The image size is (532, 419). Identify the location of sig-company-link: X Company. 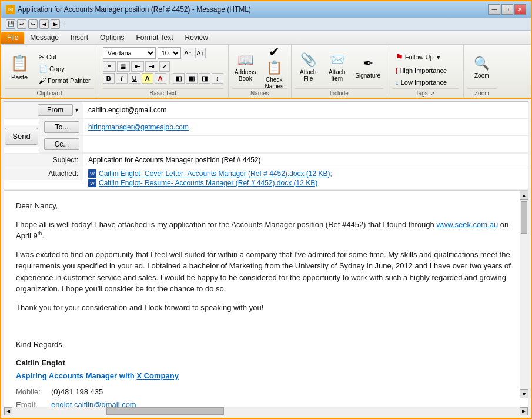
(158, 375).